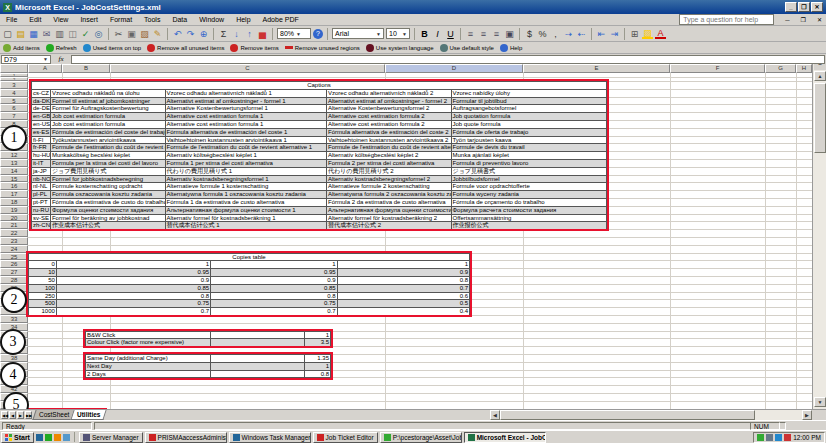 The width and height of the screenshot is (826, 443). What do you see at coordinates (390, 133) in the screenshot?
I see `caption-alt2-cell: Fórmula alternativa de estimación del co…` at bounding box center [390, 133].